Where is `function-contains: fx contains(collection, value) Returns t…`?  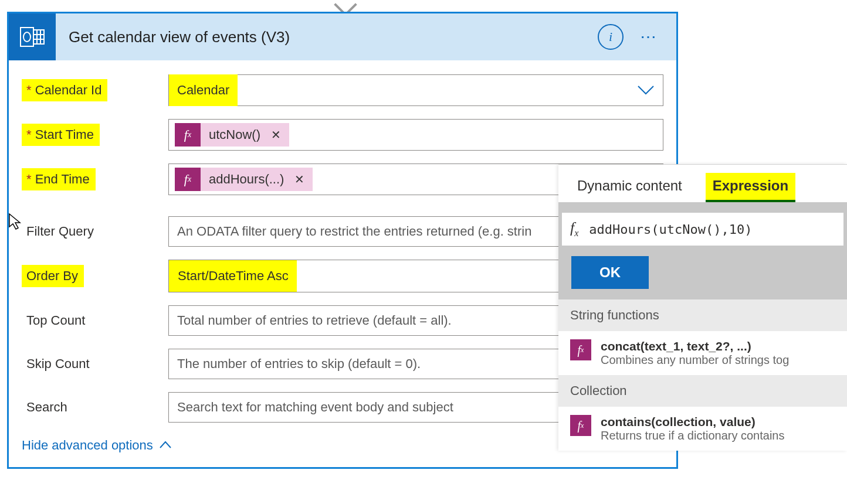
function-contains: fx contains(collection, value) Returns t… is located at coordinates (703, 429).